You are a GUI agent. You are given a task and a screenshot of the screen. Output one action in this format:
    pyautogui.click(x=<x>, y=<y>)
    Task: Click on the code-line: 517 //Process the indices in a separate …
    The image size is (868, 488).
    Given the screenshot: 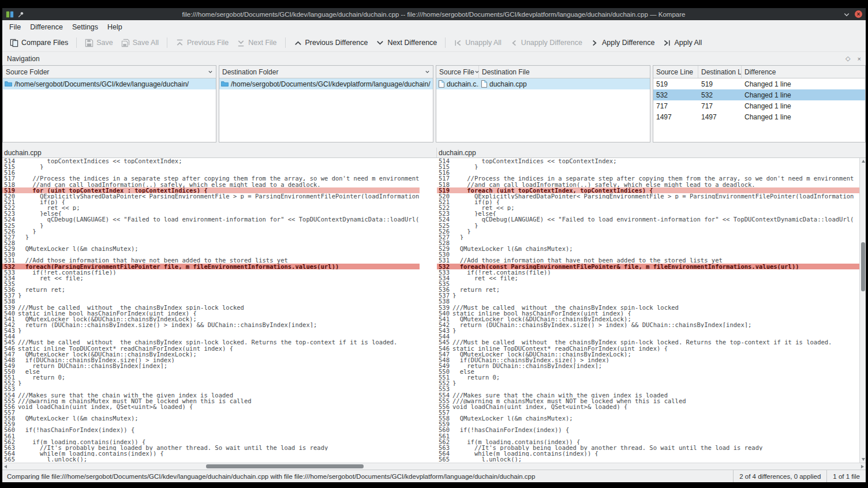 What is the action you would take?
    pyautogui.click(x=648, y=178)
    